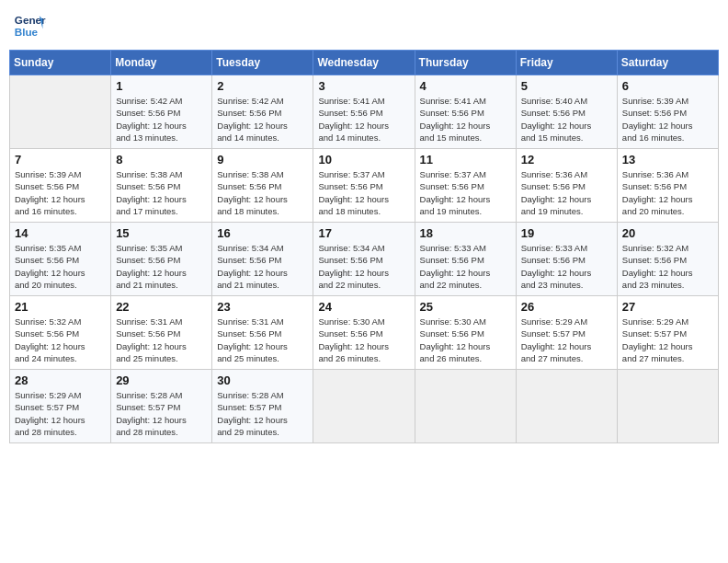 This screenshot has width=728, height=563. I want to click on day-number: 14, so click(61, 234).